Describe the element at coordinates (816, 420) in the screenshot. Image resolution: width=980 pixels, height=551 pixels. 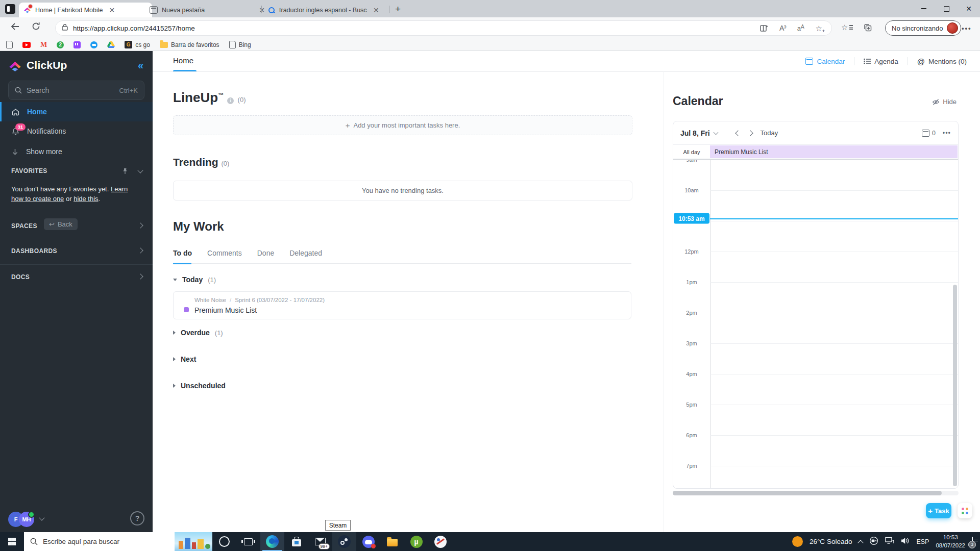
I see `hour-row: 5pm` at that location.